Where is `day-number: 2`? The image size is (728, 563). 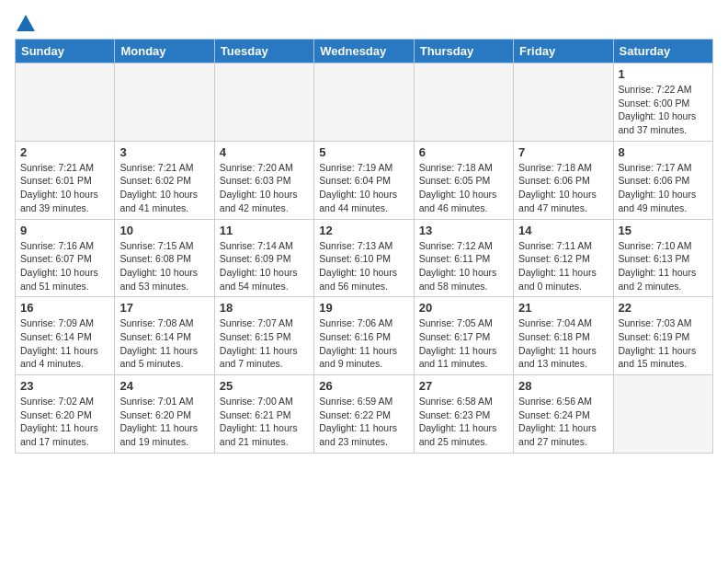 day-number: 2 is located at coordinates (64, 153).